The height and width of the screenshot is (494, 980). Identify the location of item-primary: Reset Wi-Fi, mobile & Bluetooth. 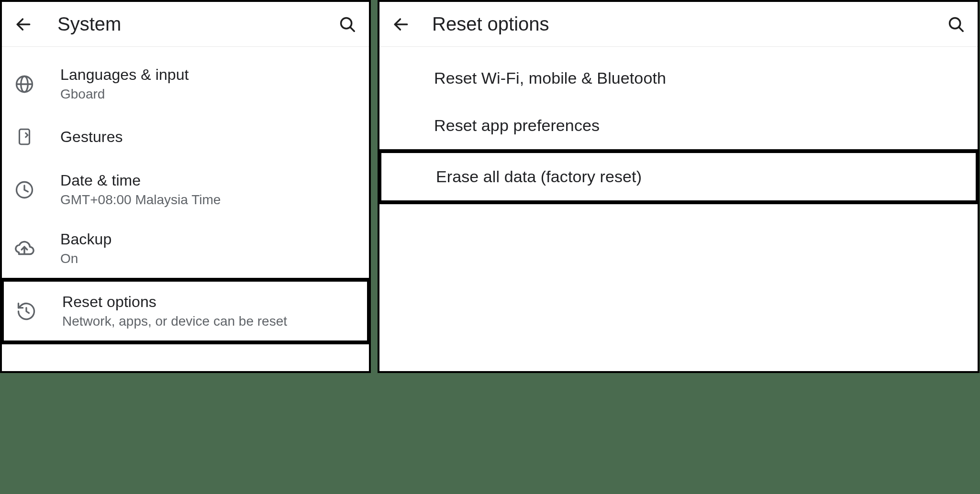
(550, 78).